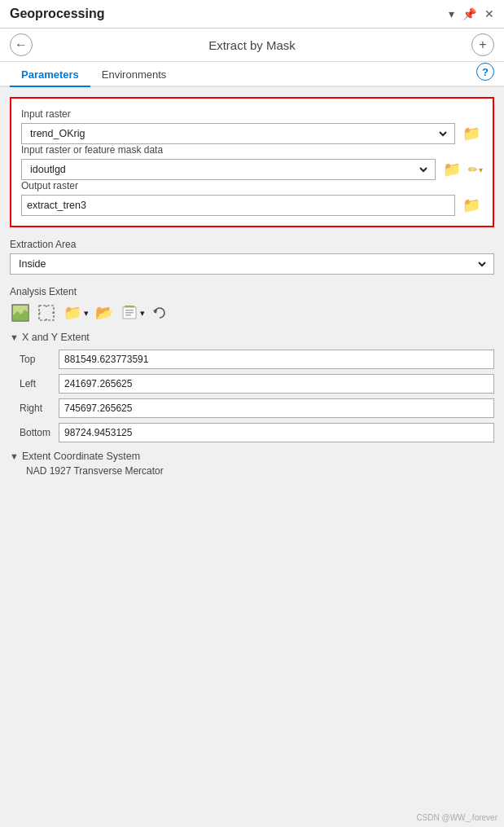  I want to click on left-label: Left, so click(34, 384).